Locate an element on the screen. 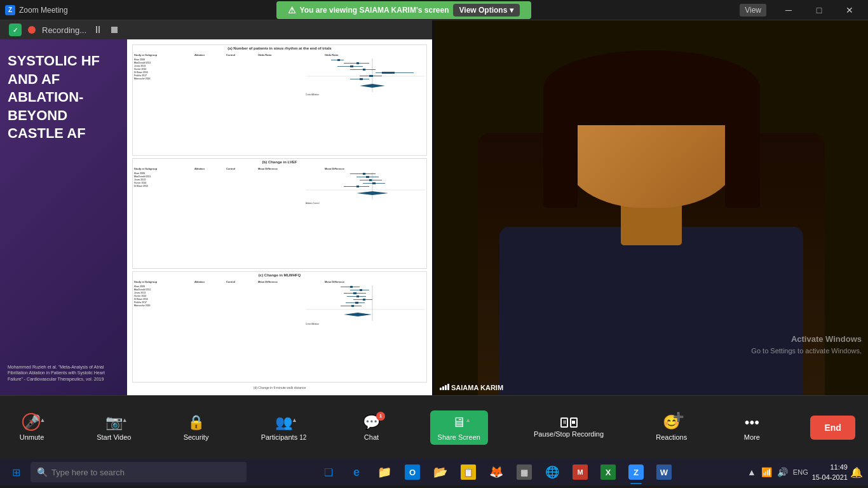  chrome-icon: 🌐 is located at coordinates (552, 472).